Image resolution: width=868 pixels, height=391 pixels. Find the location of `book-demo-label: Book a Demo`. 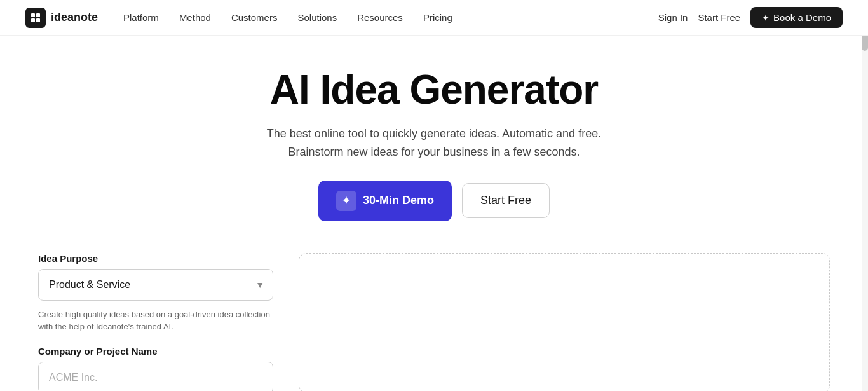

book-demo-label: Book a Demo is located at coordinates (802, 18).